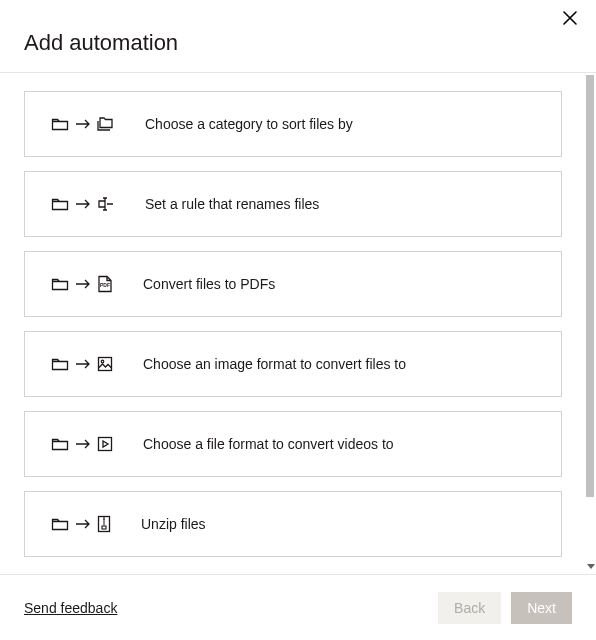 The image size is (596, 640). I want to click on close-button, so click(570, 20).